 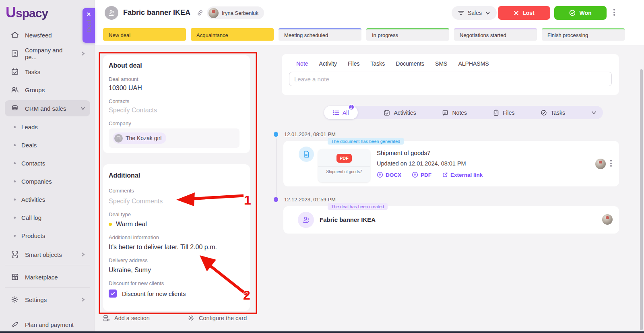 What do you see at coordinates (276, 134) in the screenshot?
I see `timeline-dot-blue` at bounding box center [276, 134].